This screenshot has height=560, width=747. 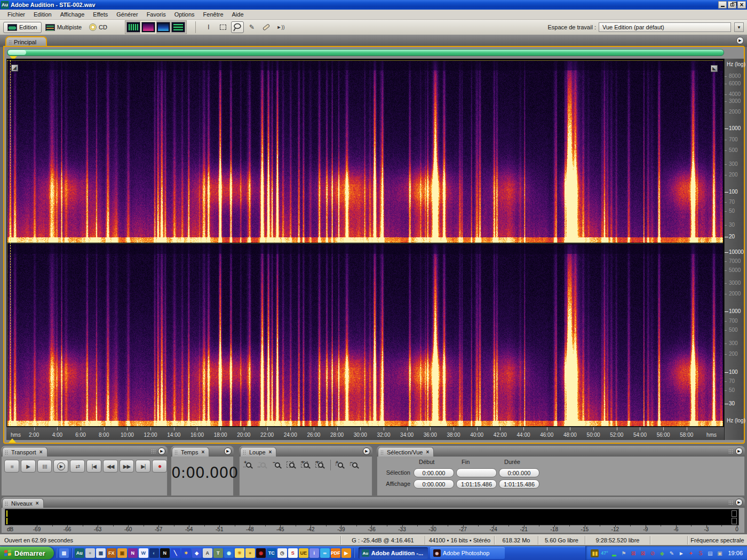 I want to click on pan-handle-top-left: ◢, so click(x=15, y=68).